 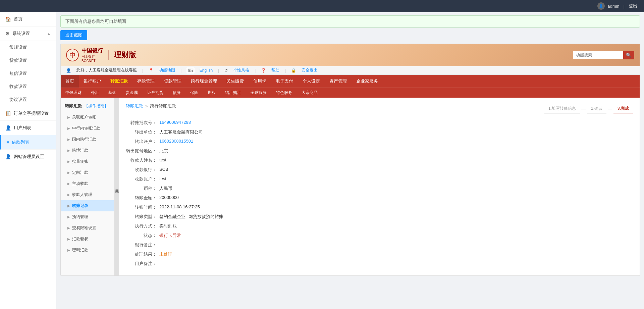 What do you see at coordinates (87, 150) in the screenshot?
I see `menu-item-cross-border: ▶ 跨境汇款` at bounding box center [87, 150].